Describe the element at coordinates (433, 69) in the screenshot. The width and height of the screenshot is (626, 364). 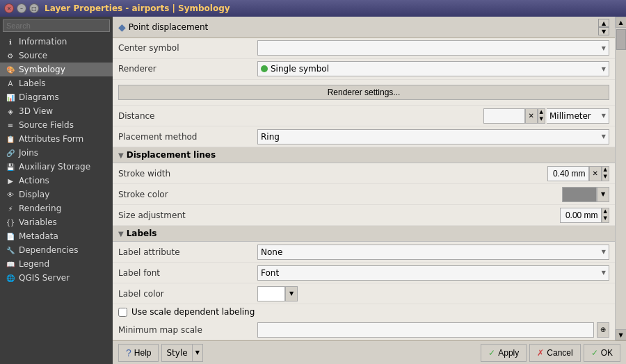
I see `renderer-combo: Single symbol ▼` at that location.